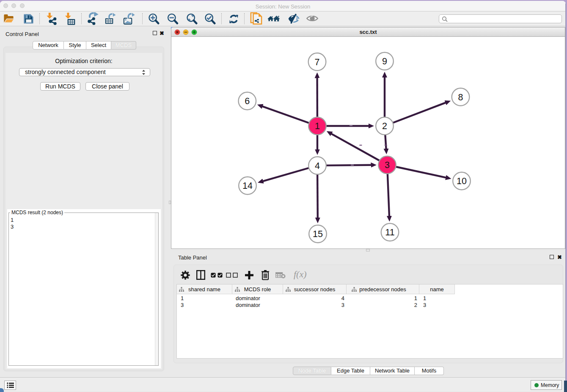 This screenshot has height=392, width=567. Describe the element at coordinates (385, 61) in the screenshot. I see `svg-text: 9` at that location.